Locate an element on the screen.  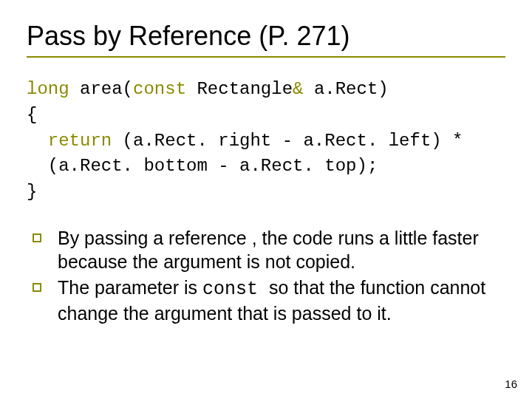
code-text: area( is located at coordinates (101, 89).